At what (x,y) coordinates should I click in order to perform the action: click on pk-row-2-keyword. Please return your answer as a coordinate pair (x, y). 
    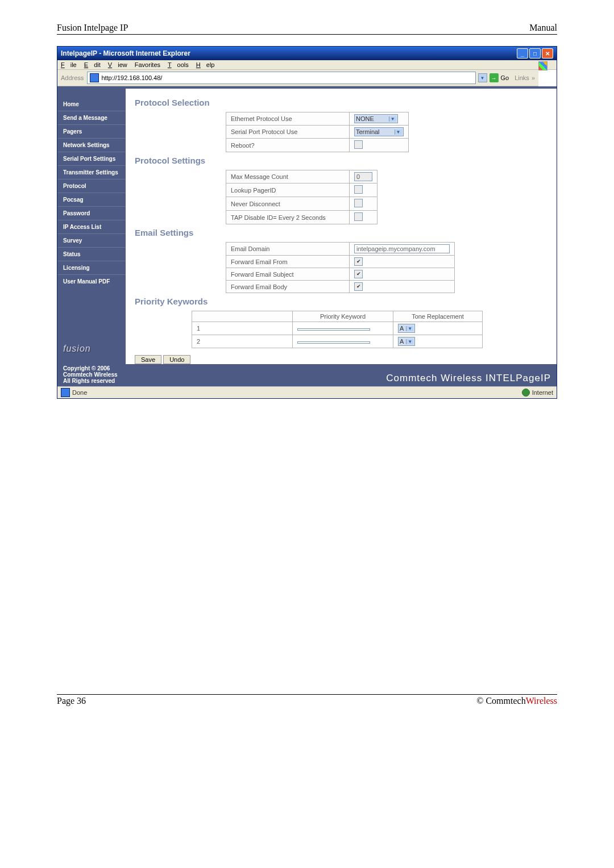
    Looking at the image, I should click on (334, 343).